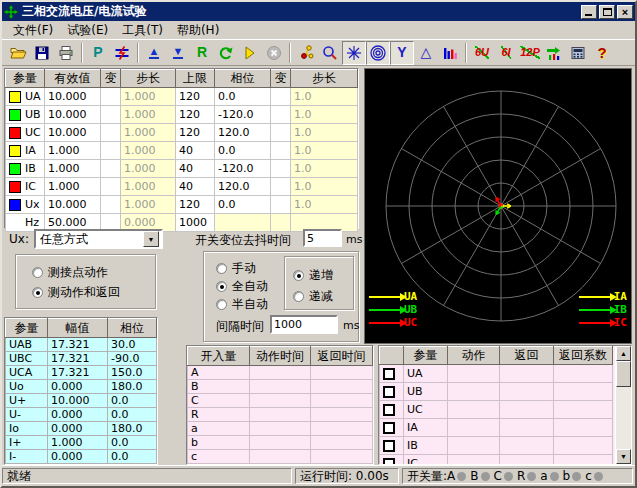 The width and height of the screenshot is (637, 488). Describe the element at coordinates (70, 272) in the screenshot. I see `contact-action-option: 测接点动作` at that location.